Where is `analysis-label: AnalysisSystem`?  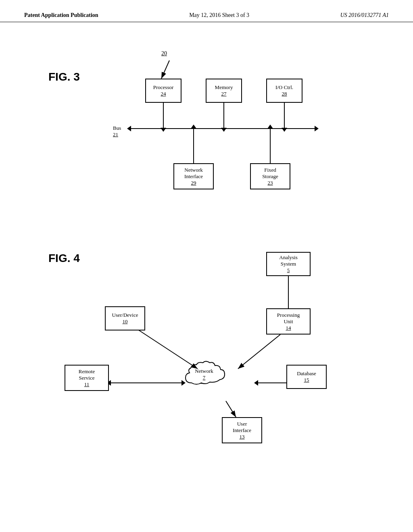
analysis-label: AnalysisSystem is located at coordinates (288, 261).